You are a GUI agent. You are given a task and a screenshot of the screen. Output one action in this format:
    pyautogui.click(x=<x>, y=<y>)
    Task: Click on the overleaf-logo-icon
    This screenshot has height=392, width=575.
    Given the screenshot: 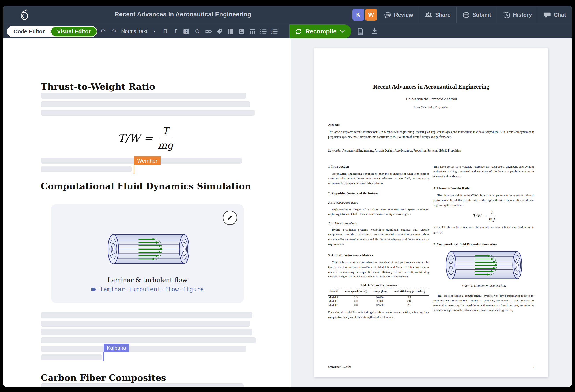 What is the action you would take?
    pyautogui.click(x=24, y=15)
    